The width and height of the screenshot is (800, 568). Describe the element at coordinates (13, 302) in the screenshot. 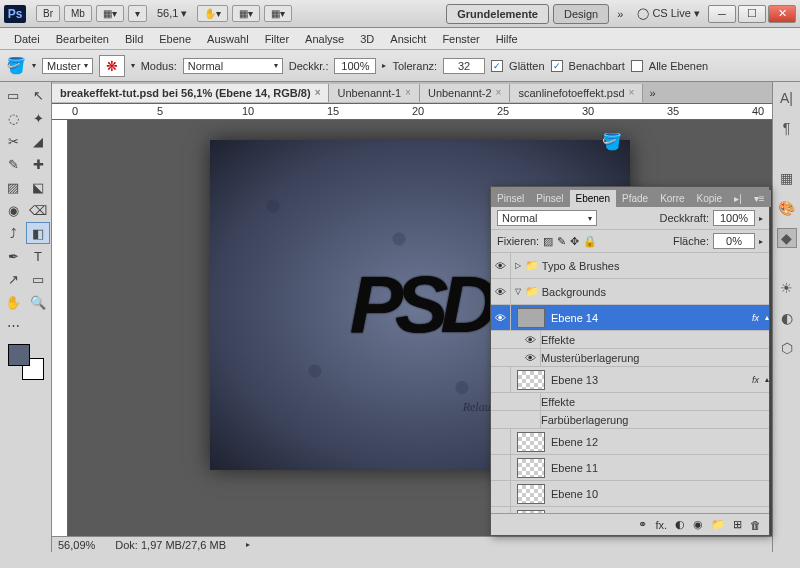

I see `tool-18: ✋` at that location.